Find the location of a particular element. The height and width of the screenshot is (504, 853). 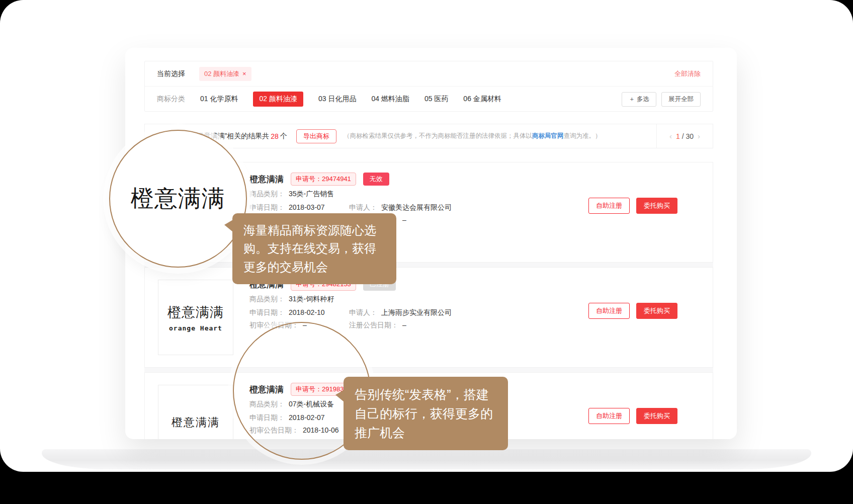

applicant-value: 安徽美达会展有限公司 is located at coordinates (416, 207).